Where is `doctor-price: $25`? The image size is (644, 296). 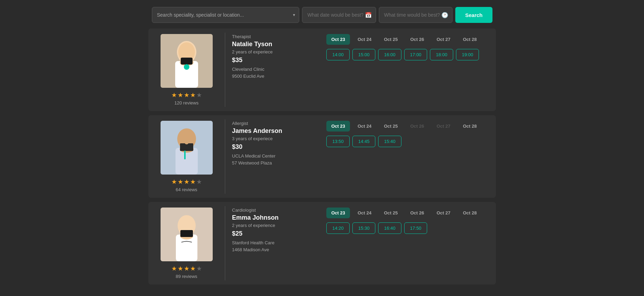
doctor-price: $25 is located at coordinates (273, 234).